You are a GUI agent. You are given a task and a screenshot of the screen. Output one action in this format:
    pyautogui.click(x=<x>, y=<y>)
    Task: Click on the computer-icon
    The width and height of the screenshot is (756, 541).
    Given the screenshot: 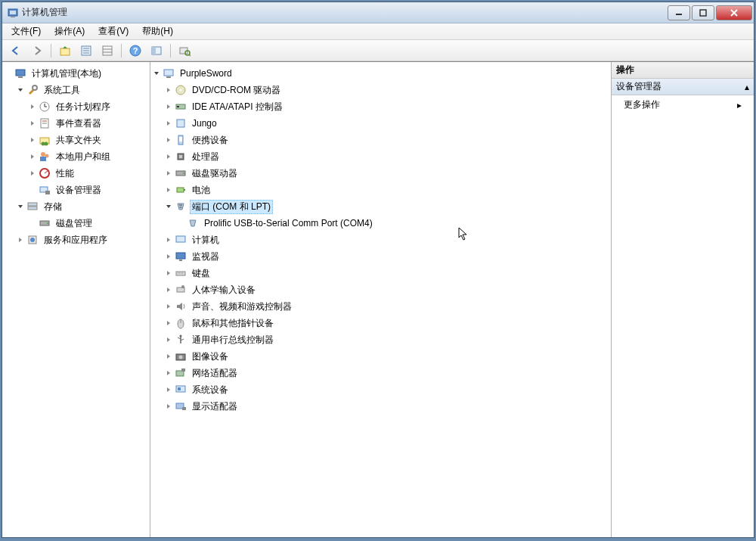 What is the action you would take?
    pyautogui.click(x=20, y=73)
    